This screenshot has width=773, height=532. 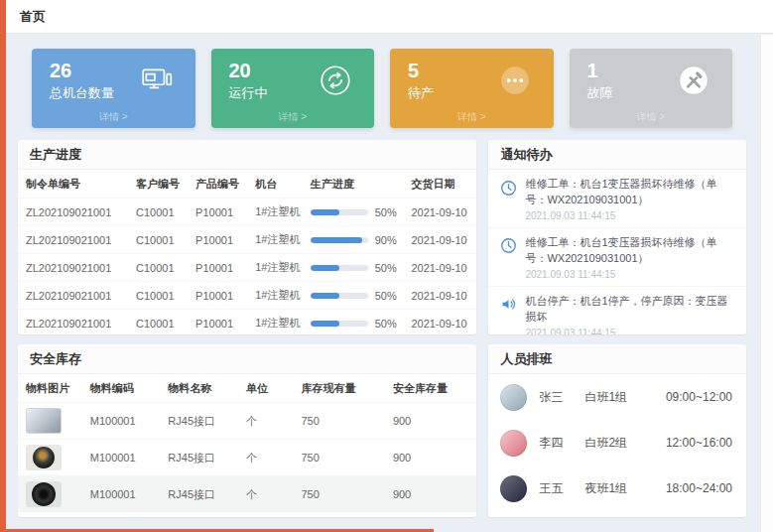 What do you see at coordinates (382, 88) in the screenshot?
I see `stat-cards-row: 26 总机台数量 详情 >` at bounding box center [382, 88].